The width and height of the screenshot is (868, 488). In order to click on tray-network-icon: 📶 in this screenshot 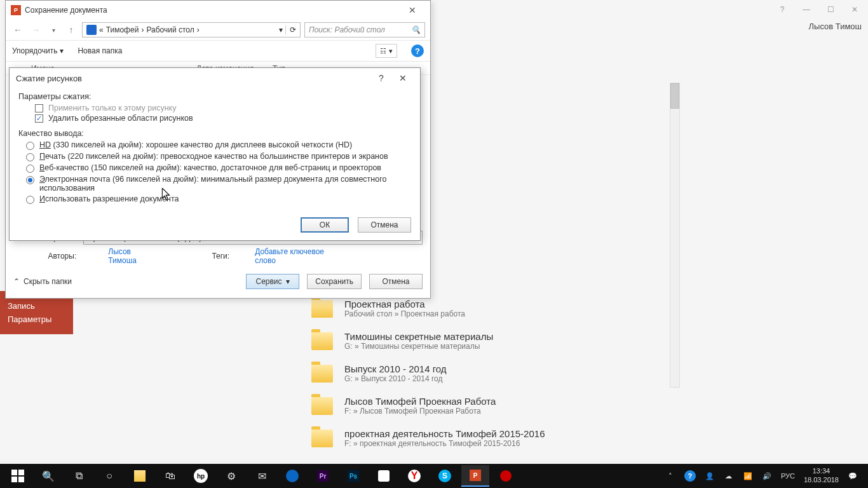, I will do `click(748, 476)`.